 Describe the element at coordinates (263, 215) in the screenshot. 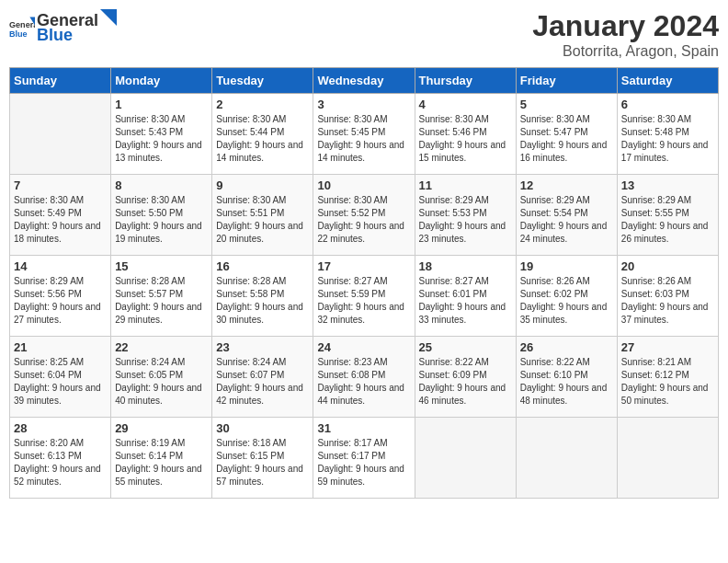

I see `calendar-cell: 9Sunrise: 8:30 AMSunset: 5:51 PMDaylight…` at that location.